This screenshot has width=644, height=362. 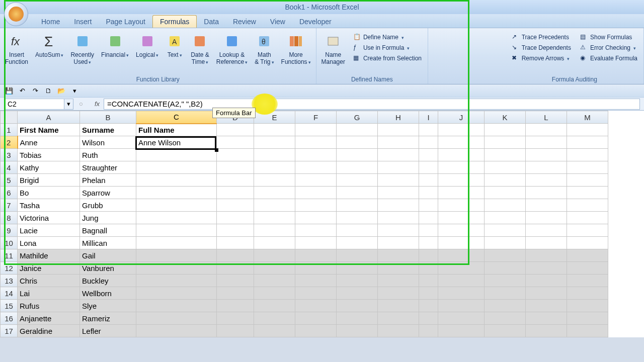 What do you see at coordinates (108, 294) in the screenshot?
I see `cell: Wellborn` at bounding box center [108, 294].